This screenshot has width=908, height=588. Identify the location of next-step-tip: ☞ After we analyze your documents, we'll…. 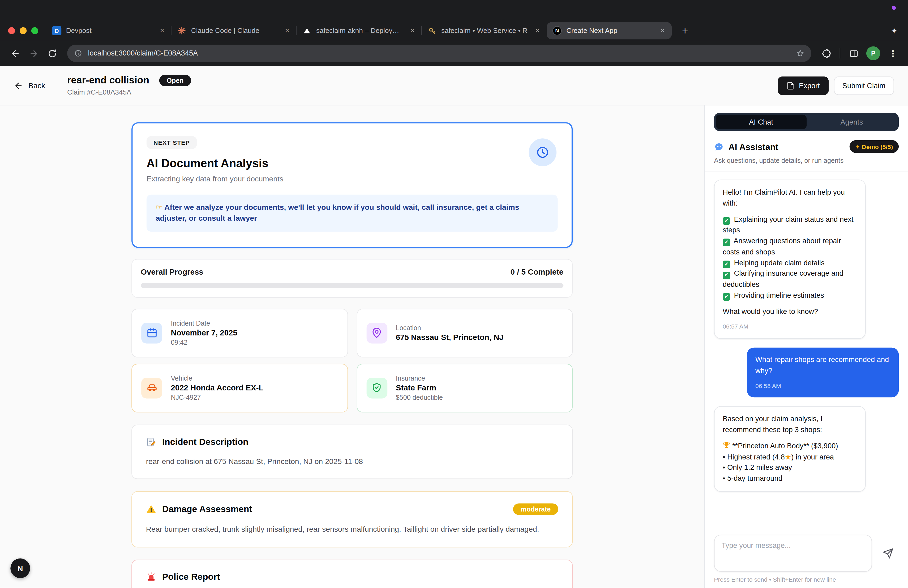
(352, 213).